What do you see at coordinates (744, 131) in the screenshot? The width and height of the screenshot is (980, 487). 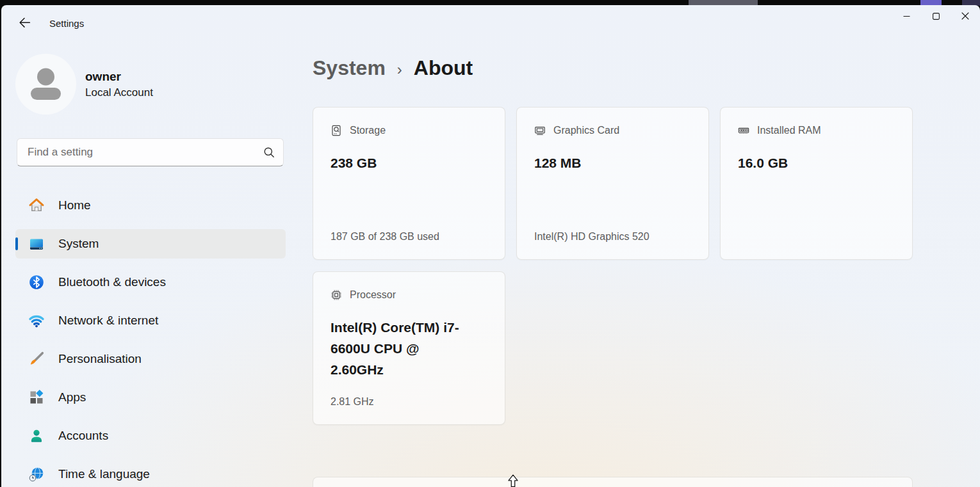 I see `ram-icon` at bounding box center [744, 131].